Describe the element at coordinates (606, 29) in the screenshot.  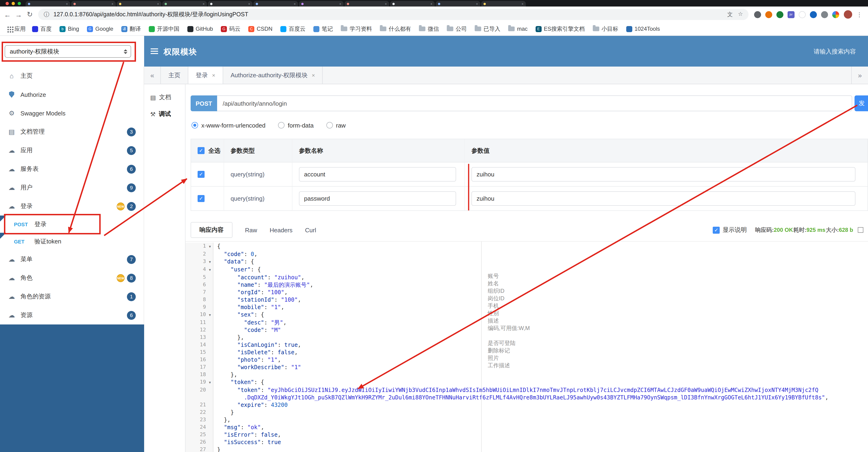
I see `bookmark-item: 小目标` at that location.